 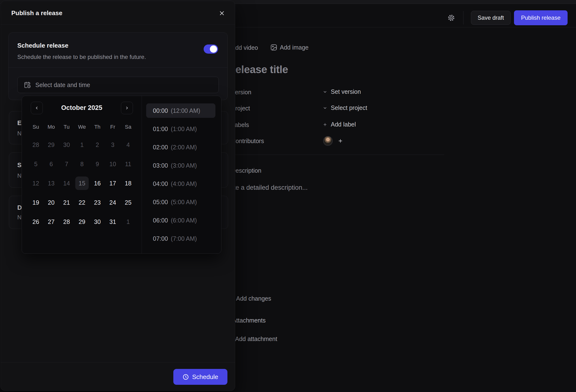 I want to click on set-version-button: Set version, so click(x=342, y=92).